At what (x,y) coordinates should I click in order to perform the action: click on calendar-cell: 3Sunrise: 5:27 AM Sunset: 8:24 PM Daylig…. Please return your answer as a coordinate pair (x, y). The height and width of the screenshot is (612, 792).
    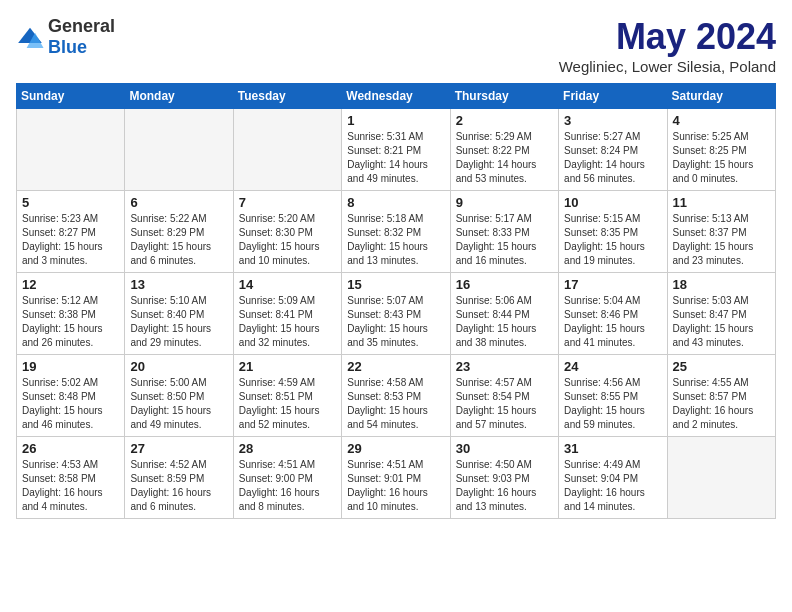
    Looking at the image, I should click on (613, 150).